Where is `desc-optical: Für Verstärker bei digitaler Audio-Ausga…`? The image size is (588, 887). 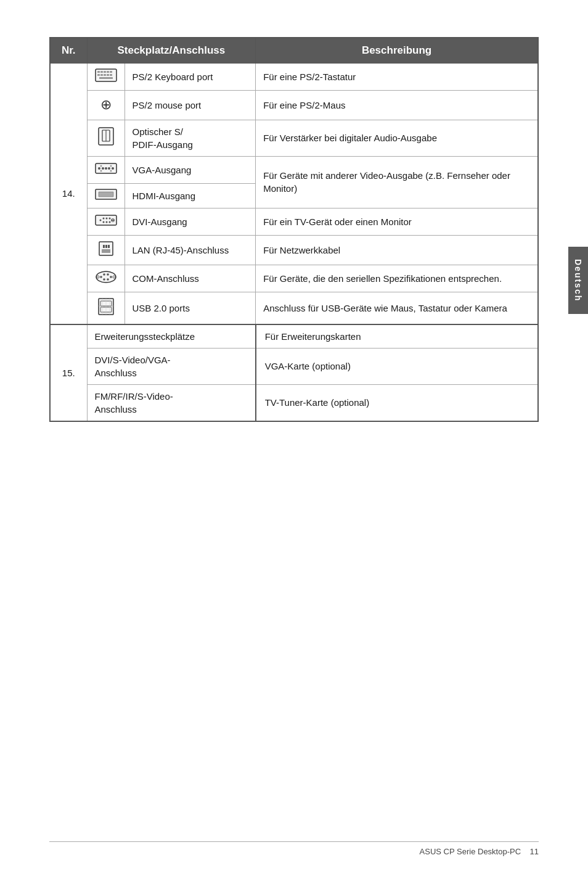 desc-optical: Für Verstärker bei digitaler Audio-Ausga… is located at coordinates (397, 138).